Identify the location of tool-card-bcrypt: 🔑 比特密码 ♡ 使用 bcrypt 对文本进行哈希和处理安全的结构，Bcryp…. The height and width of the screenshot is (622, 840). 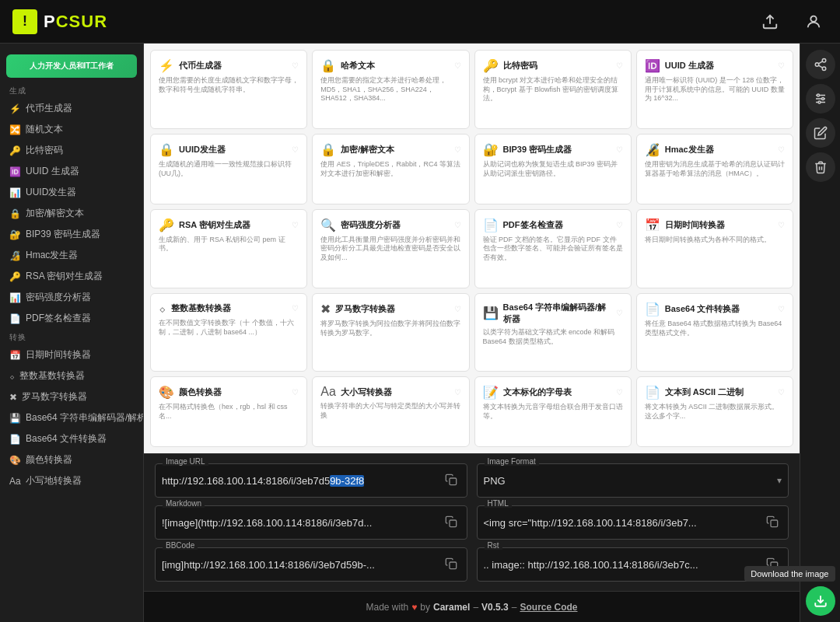
(553, 89).